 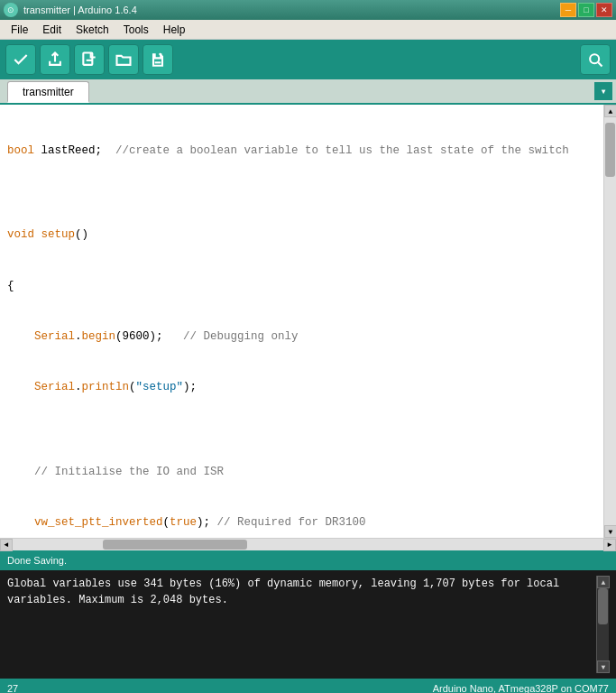 I want to click on console-text: Global variables use 341 bytes (16%) of …, so click(x=301, y=624).